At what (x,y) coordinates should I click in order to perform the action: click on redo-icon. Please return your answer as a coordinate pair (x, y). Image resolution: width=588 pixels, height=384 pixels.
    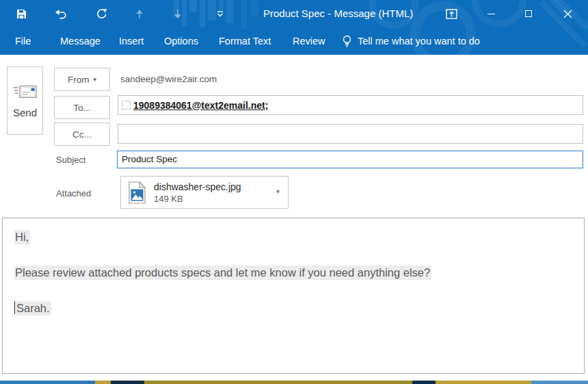
    Looking at the image, I should click on (101, 14).